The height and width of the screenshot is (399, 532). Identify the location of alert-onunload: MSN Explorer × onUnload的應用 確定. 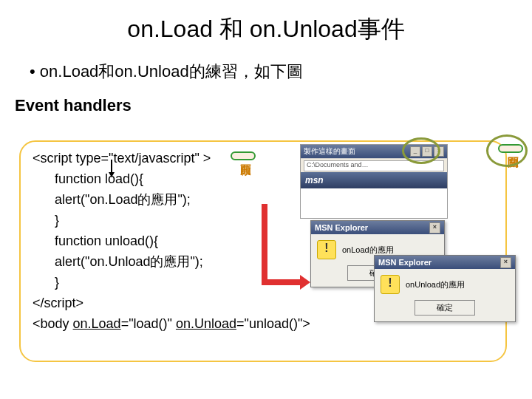
(445, 288).